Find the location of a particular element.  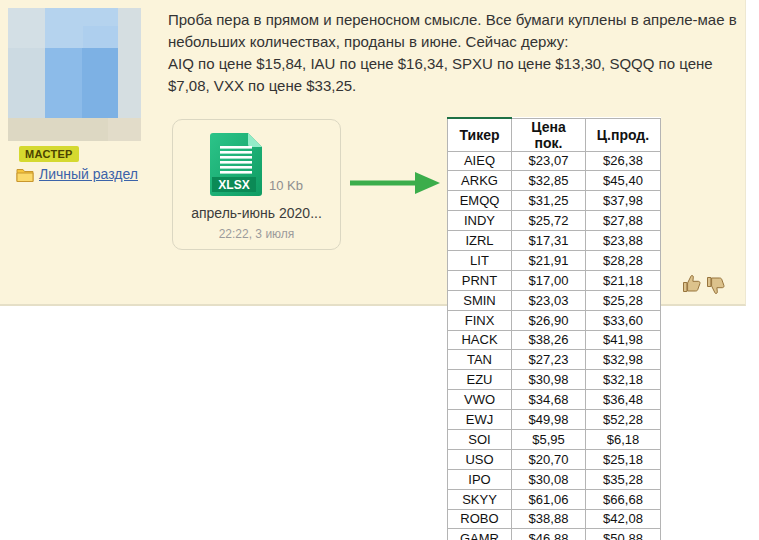

table-row: SMIN$23,03$25,28 is located at coordinates (554, 300).